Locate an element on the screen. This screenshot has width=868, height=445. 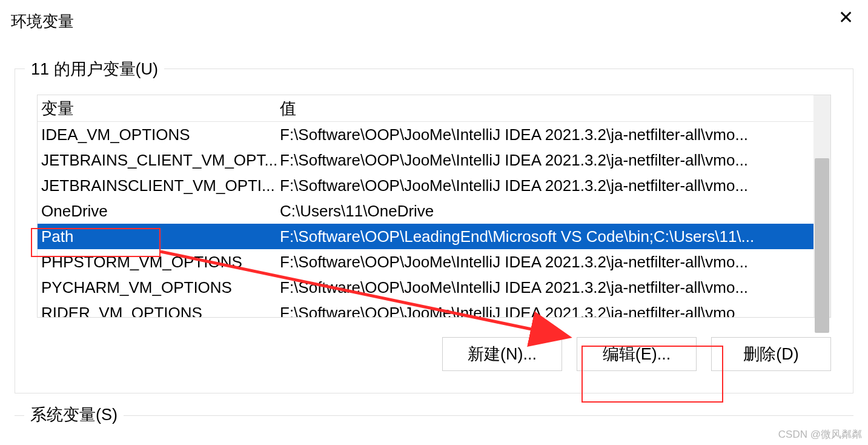
dialog-title: 环境变量 is located at coordinates (42, 22).